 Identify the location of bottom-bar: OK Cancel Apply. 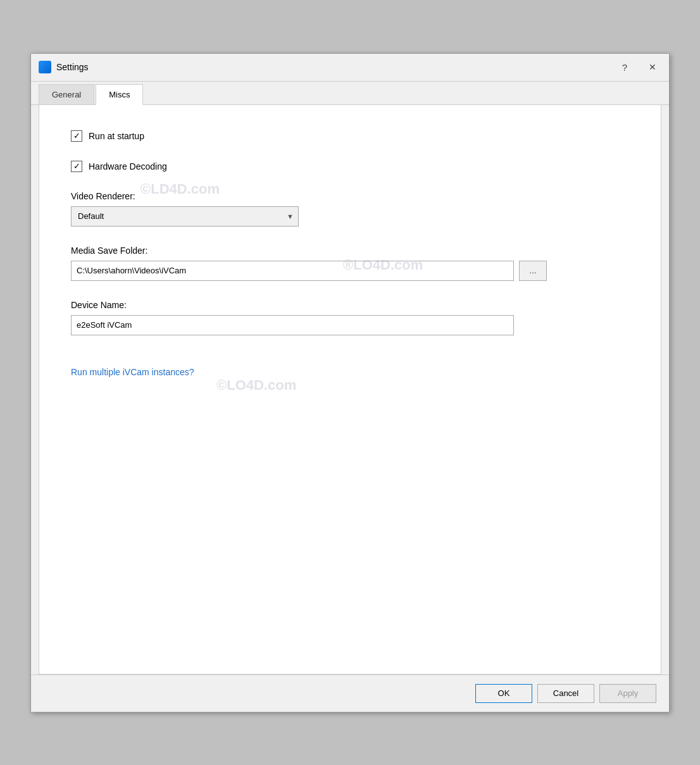
(350, 693).